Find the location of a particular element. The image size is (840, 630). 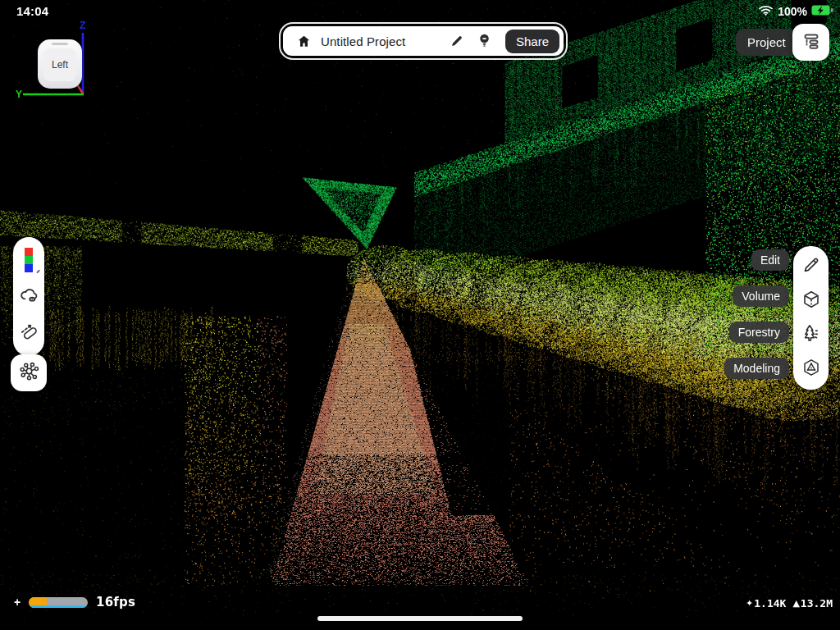

gizmo-face-label: Left is located at coordinates (60, 65).